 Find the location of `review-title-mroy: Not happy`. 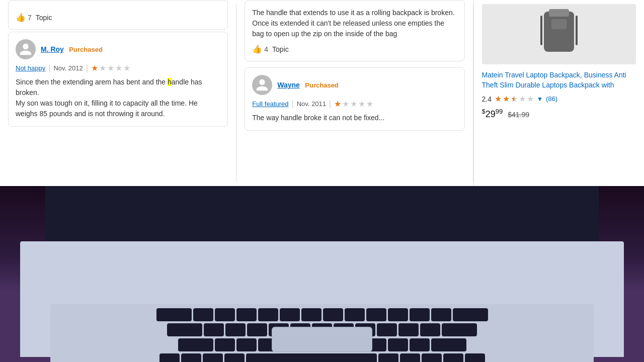

review-title-mroy: Not happy is located at coordinates (30, 68).